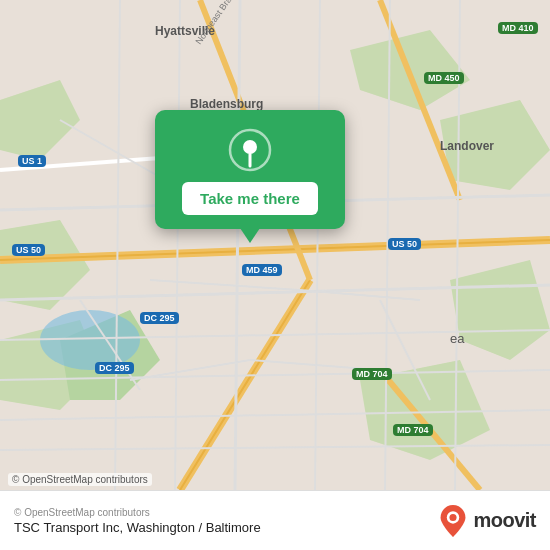  What do you see at coordinates (80, 480) in the screenshot?
I see `map-osm-credit: © OpenStreetMap contributors` at bounding box center [80, 480].